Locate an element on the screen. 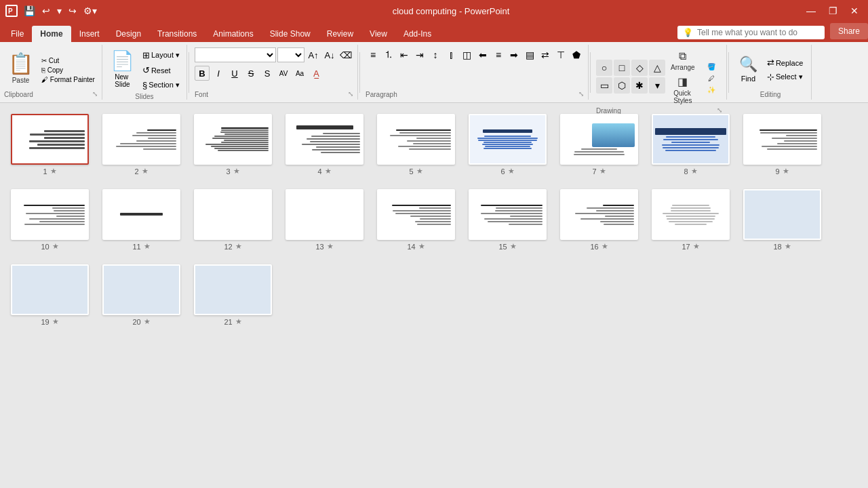  font-size-select is located at coordinates (291, 55).